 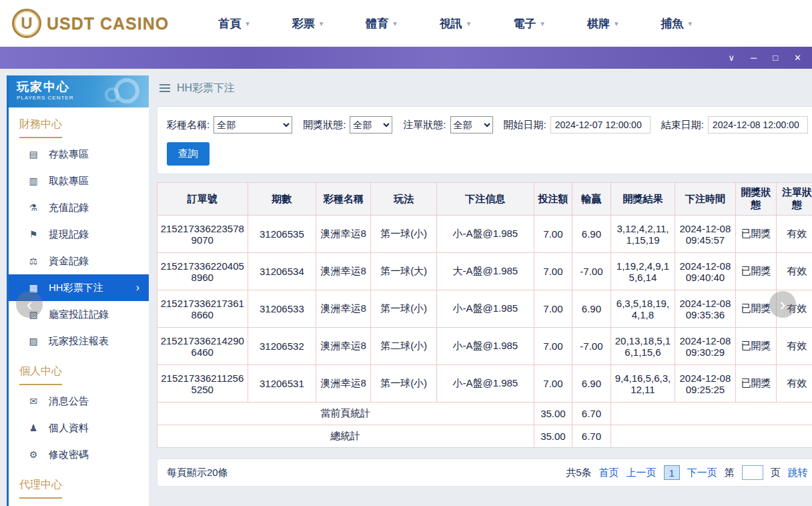 What do you see at coordinates (677, 24) in the screenshot?
I see `nav-item-fishing: 捕魚 ▾` at bounding box center [677, 24].